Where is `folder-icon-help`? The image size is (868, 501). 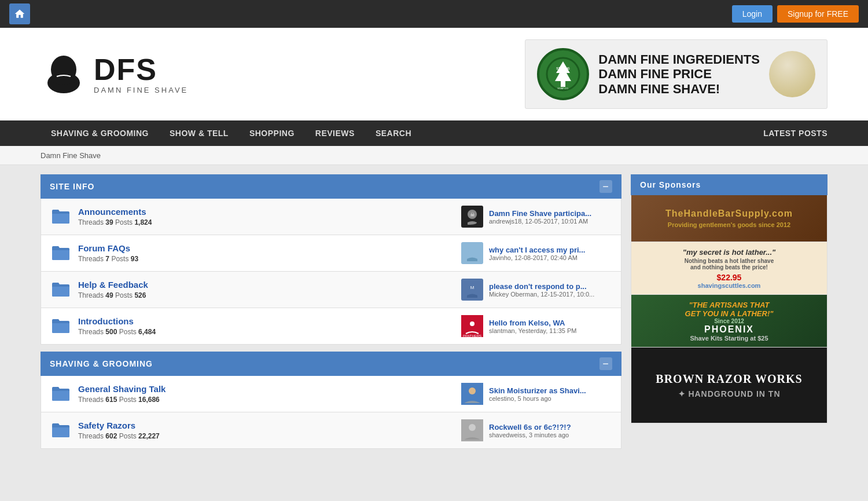
folder-icon-help is located at coordinates (61, 290).